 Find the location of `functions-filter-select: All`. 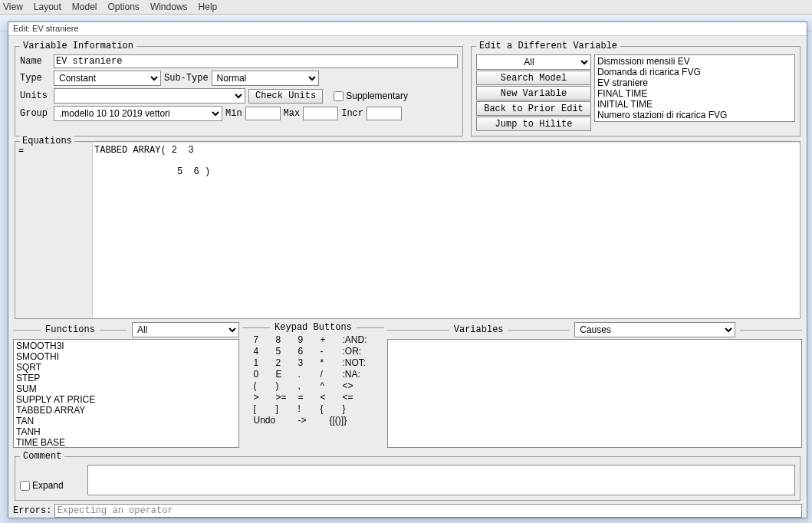

functions-filter-select: All is located at coordinates (186, 330).